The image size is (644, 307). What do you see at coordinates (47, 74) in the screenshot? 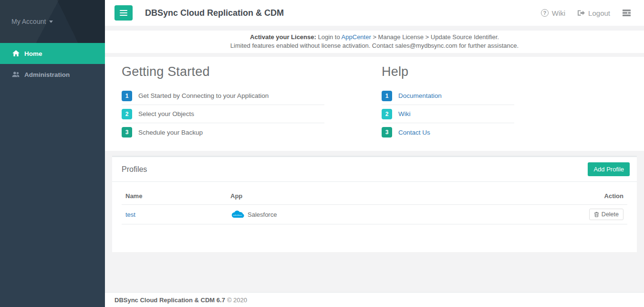
I see `sidebar-item-label: Administration` at bounding box center [47, 74].